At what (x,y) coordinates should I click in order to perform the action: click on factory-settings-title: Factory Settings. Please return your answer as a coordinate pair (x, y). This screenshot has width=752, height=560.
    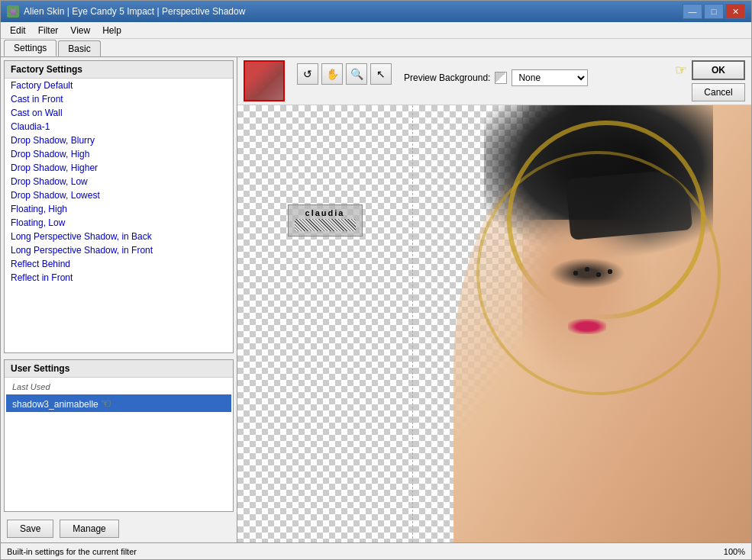
    Looking at the image, I should click on (119, 70).